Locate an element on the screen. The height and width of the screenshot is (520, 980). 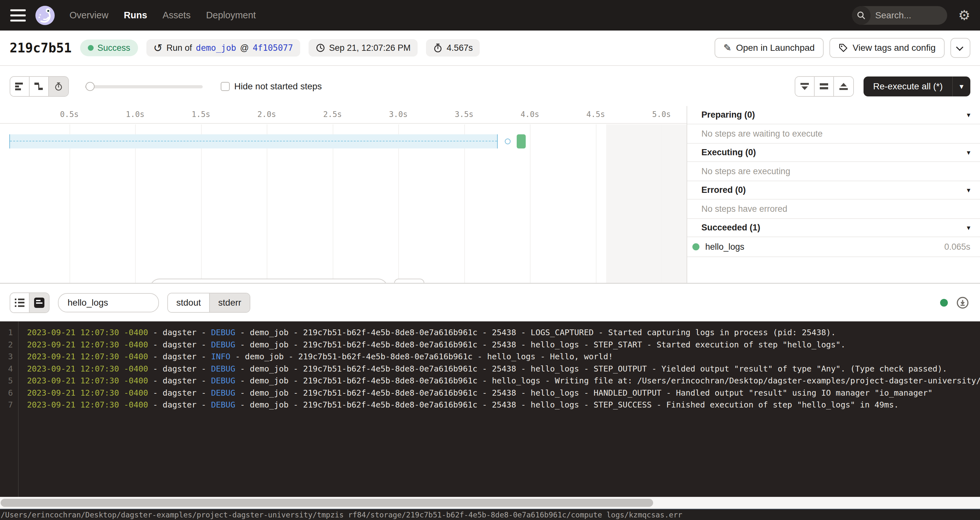
axis-tick-label: 1.5s is located at coordinates (201, 114).